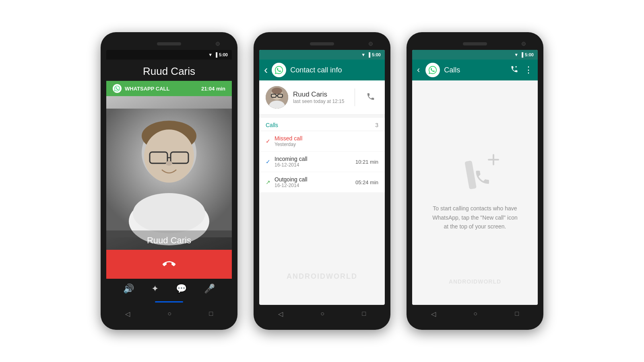 The image size is (644, 362). What do you see at coordinates (475, 314) in the screenshot?
I see `android-nav-3: ◁ ○ □` at bounding box center [475, 314].